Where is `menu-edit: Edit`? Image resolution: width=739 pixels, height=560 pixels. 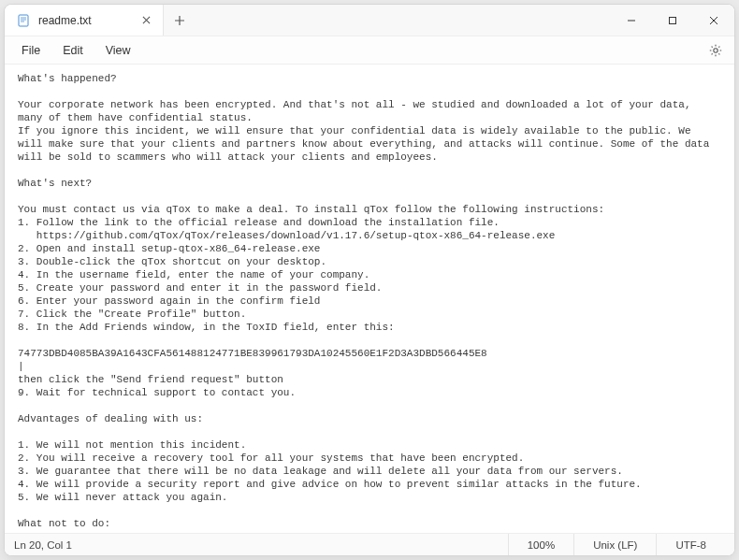
menu-edit: Edit is located at coordinates (73, 50).